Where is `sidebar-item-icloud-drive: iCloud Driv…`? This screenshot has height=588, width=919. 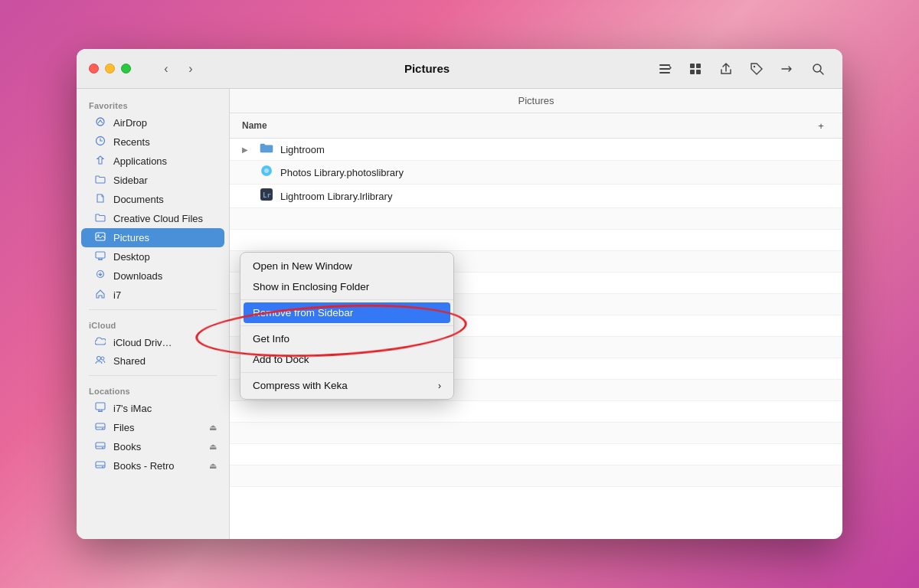 sidebar-item-icloud-drive: iCloud Driv… is located at coordinates (153, 342).